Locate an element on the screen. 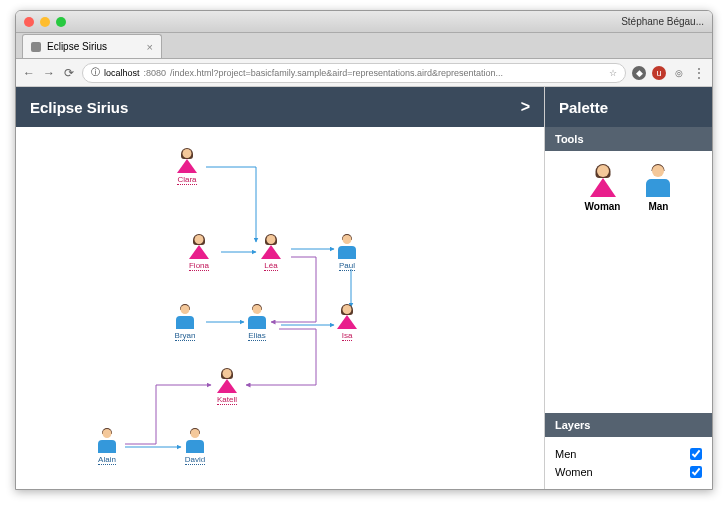 The image size is (728, 510). layer-label: Women is located at coordinates (574, 472).